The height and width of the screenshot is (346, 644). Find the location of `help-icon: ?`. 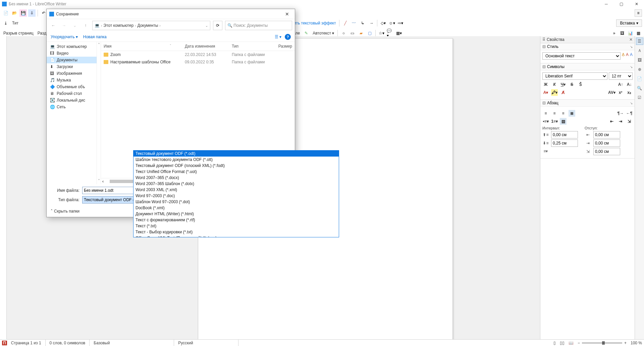

help-icon: ? is located at coordinates (288, 37).